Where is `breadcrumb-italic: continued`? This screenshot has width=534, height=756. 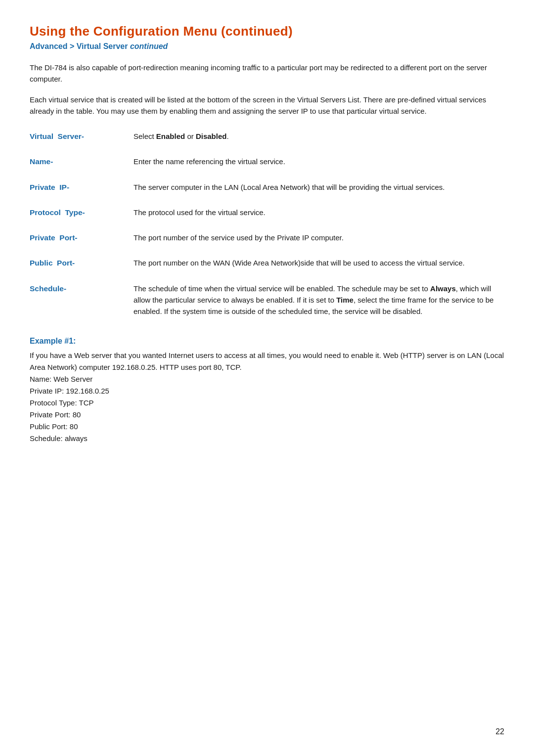
breadcrumb-italic: continued is located at coordinates (149, 46).